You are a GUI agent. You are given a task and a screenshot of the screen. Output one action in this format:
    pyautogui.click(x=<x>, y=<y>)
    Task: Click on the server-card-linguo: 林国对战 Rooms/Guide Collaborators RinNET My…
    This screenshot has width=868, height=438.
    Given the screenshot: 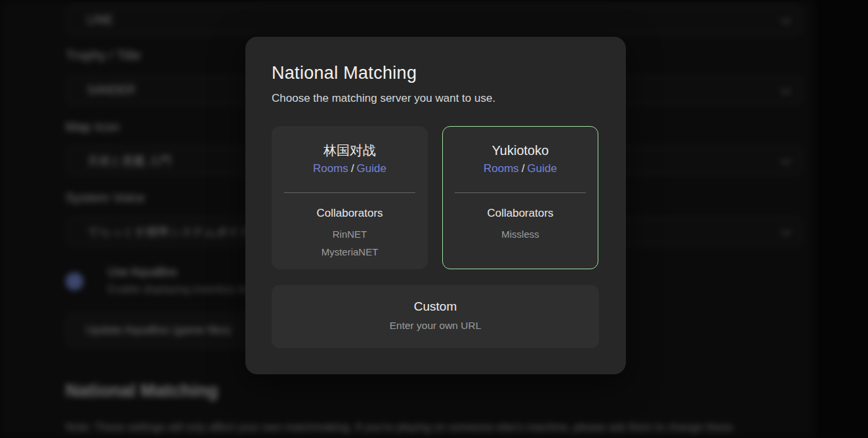 What is the action you would take?
    pyautogui.click(x=350, y=198)
    